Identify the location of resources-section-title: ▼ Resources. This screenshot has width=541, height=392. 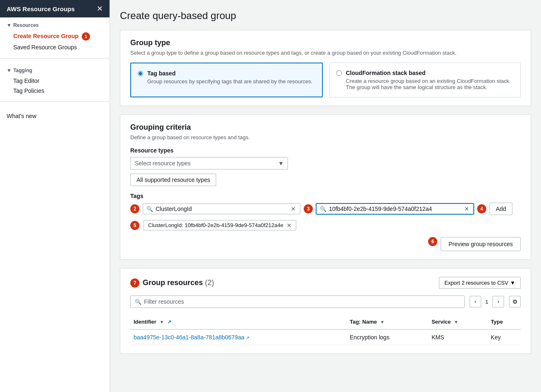
(55, 25).